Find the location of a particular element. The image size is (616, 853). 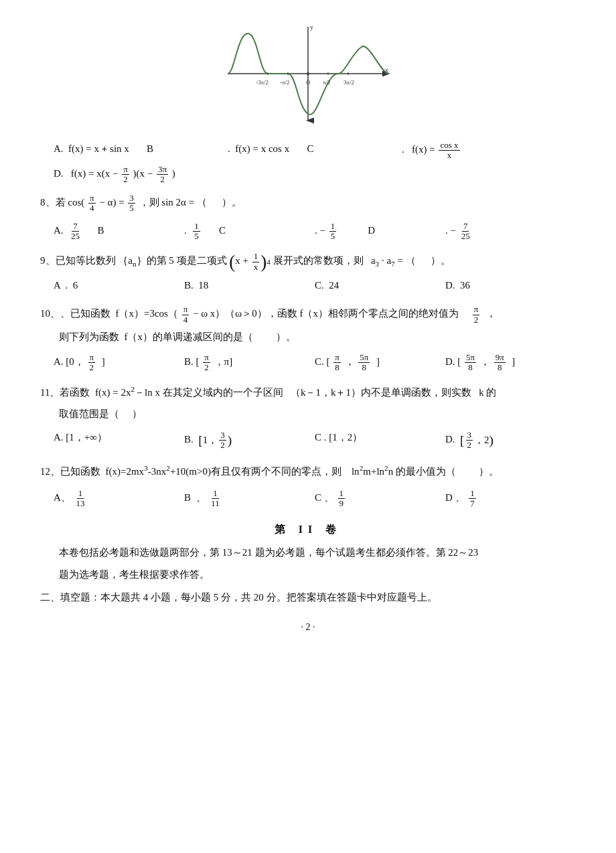

option-10a: A. [0， π 2 ] is located at coordinates (119, 363).